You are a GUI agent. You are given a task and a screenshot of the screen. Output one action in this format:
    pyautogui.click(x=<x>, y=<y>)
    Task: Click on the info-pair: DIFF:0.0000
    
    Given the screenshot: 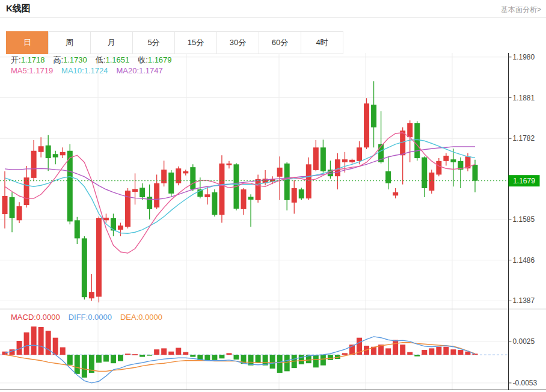 What is the action you would take?
    pyautogui.click(x=90, y=317)
    